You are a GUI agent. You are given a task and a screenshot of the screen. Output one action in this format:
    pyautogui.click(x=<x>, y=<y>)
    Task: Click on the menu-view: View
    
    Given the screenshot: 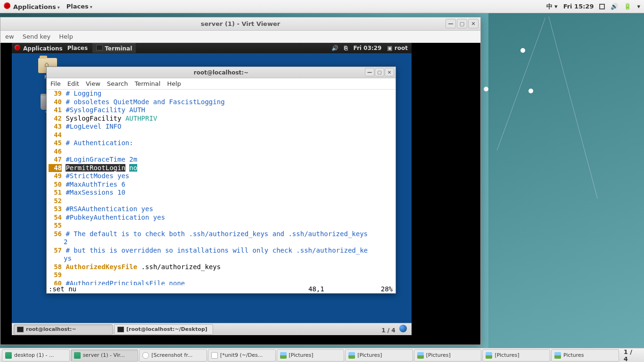 What is the action you would take?
    pyautogui.click(x=93, y=84)
    